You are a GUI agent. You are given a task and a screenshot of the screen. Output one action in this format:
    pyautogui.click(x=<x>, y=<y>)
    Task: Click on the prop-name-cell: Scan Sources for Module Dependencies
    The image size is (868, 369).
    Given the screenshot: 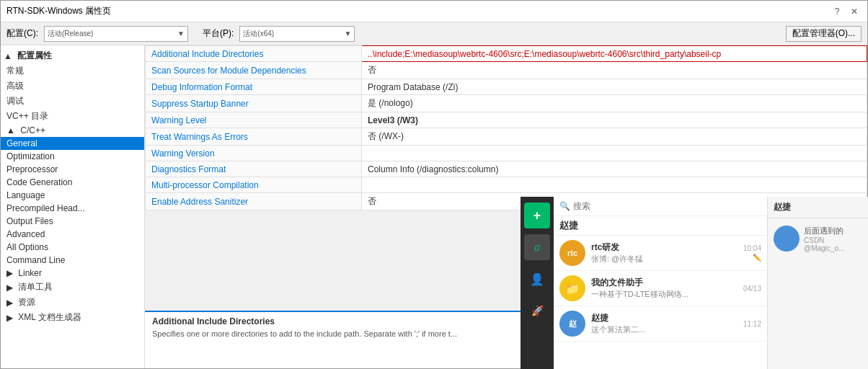 What is the action you would take?
    pyautogui.click(x=254, y=71)
    